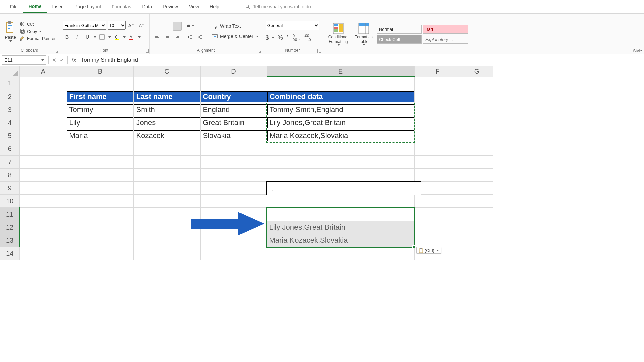  Describe the element at coordinates (477, 162) in the screenshot. I see `cell-G7` at that location.